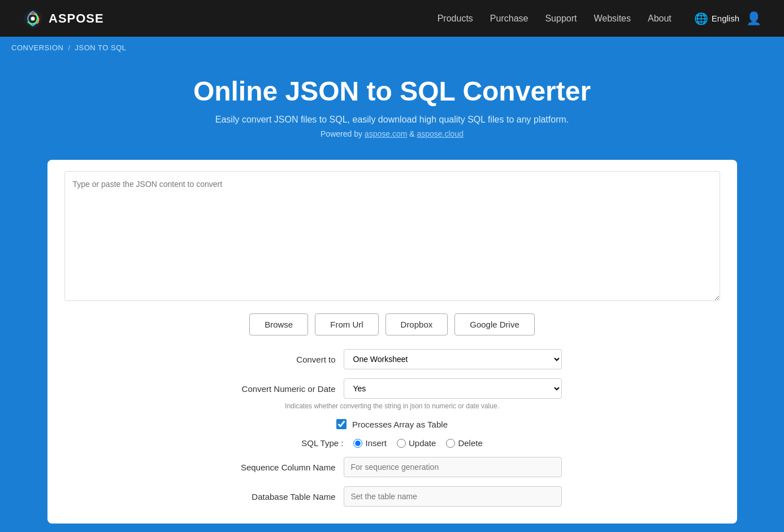  What do you see at coordinates (279, 324) in the screenshot?
I see `browse-button: Browse` at bounding box center [279, 324].